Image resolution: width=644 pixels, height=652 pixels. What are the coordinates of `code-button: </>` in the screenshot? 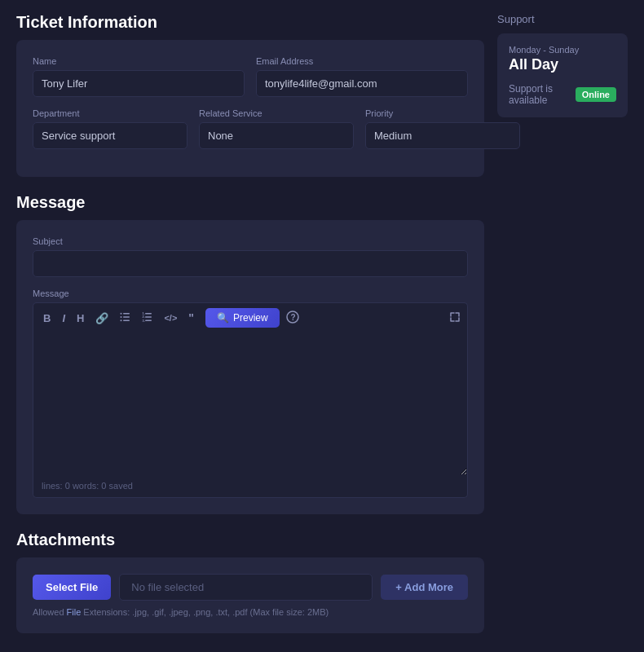 It's located at (170, 318).